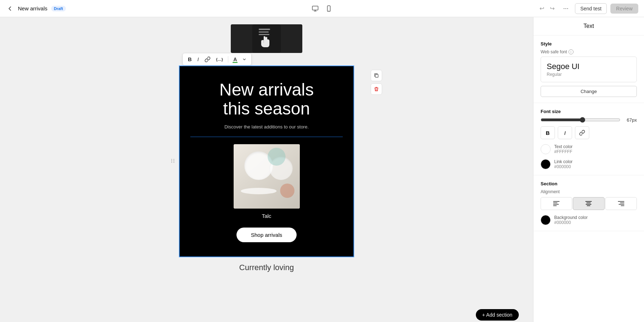 The height and width of the screenshot is (322, 644). Describe the element at coordinates (588, 9) in the screenshot. I see `topbar-right: ↩ ↪ ··· Send test Review` at that location.